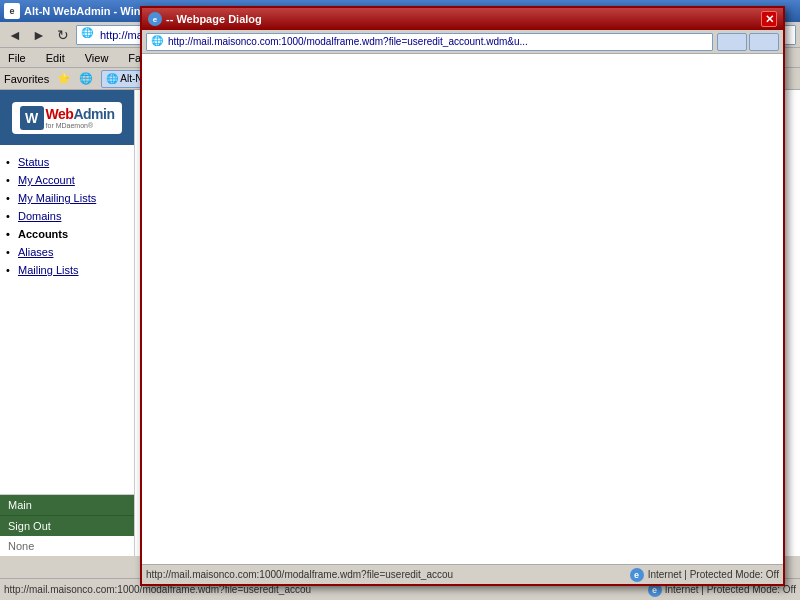 Image resolution: width=800 pixels, height=600 pixels. I want to click on modal-status-bar: http://mail.maisonco.com:1000/modalframe…, so click(462, 574).